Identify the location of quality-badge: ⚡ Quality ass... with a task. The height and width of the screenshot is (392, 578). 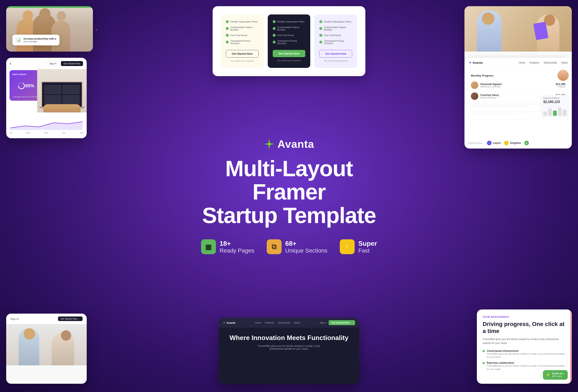
(555, 375).